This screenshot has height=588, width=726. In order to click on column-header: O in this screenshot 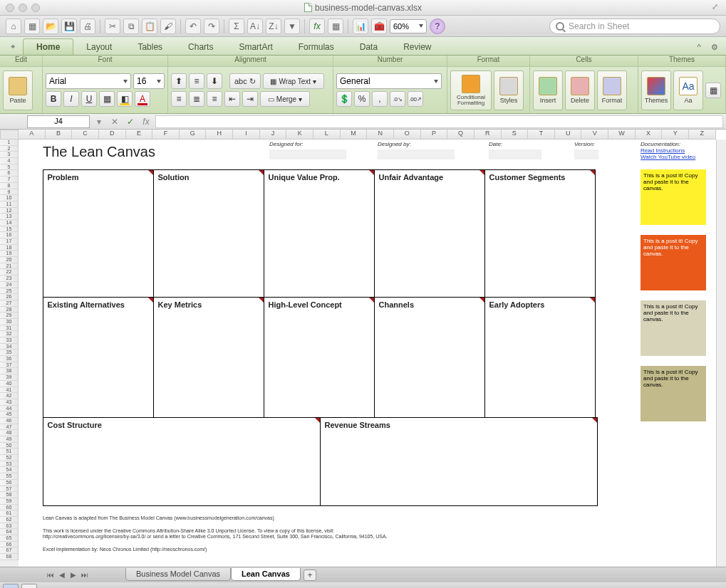, I will do `click(408, 135)`.